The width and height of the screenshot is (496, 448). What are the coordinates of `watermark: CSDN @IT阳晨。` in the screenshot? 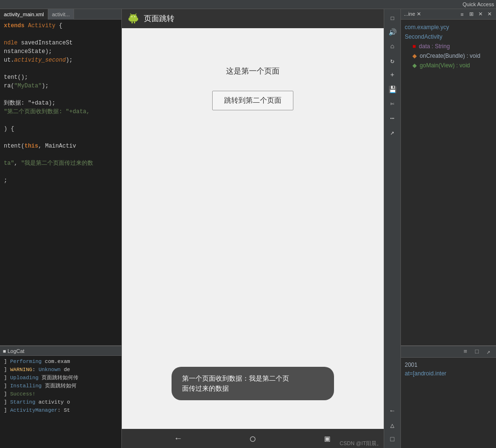 It's located at (361, 443).